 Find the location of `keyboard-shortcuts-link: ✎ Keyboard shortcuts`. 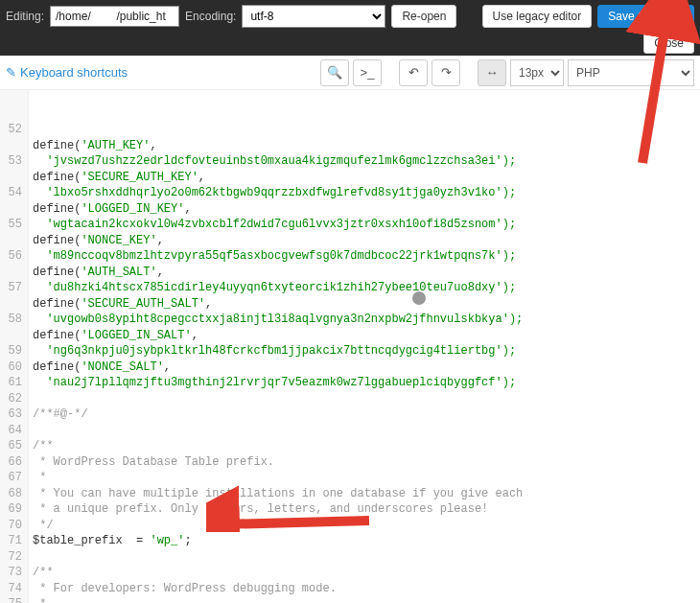

keyboard-shortcuts-link: ✎ Keyboard shortcuts is located at coordinates (67, 73).